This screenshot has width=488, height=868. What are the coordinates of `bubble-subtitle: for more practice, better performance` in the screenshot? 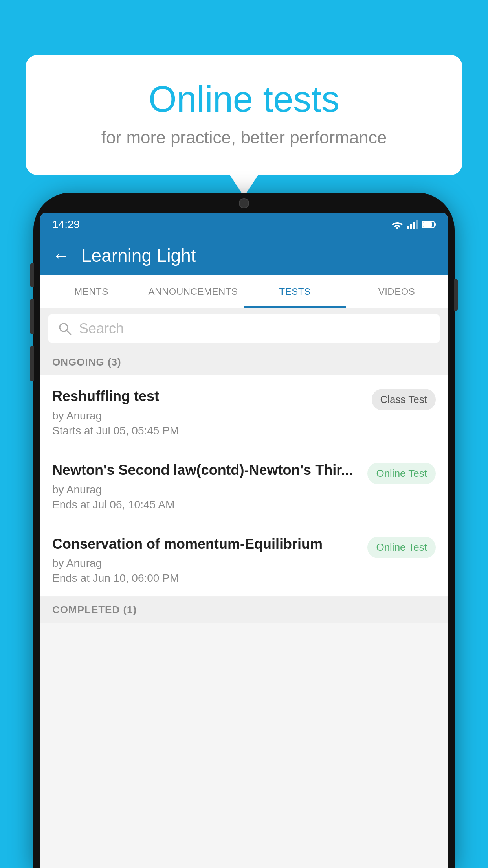 It's located at (244, 138).